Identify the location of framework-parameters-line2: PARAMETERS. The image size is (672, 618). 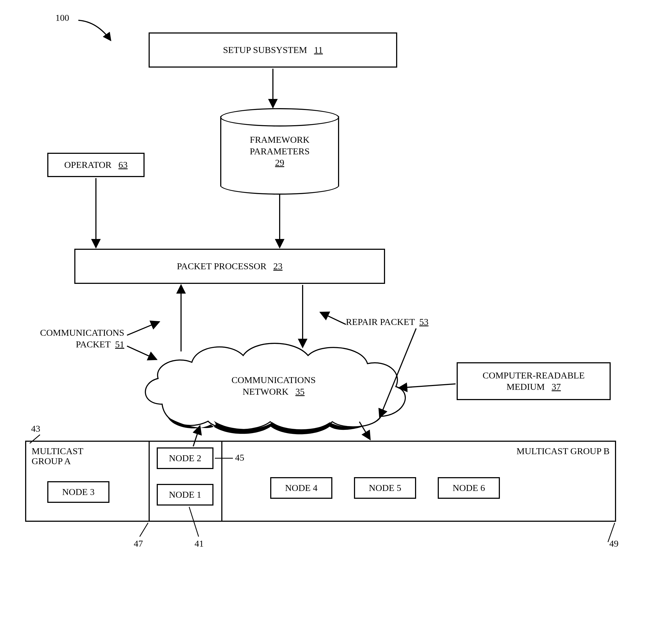
(280, 151).